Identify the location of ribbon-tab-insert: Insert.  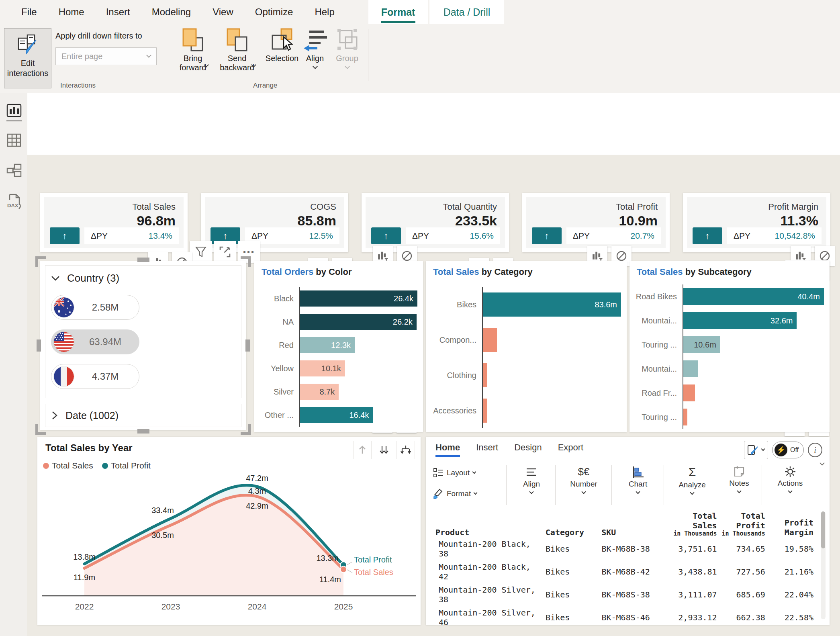
(118, 12).